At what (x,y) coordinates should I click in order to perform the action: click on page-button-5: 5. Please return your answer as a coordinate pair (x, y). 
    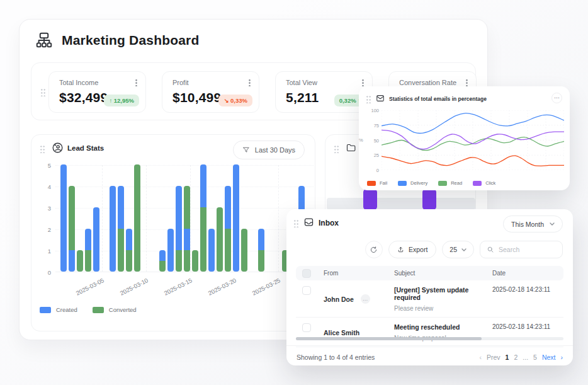
    Looking at the image, I should click on (535, 357).